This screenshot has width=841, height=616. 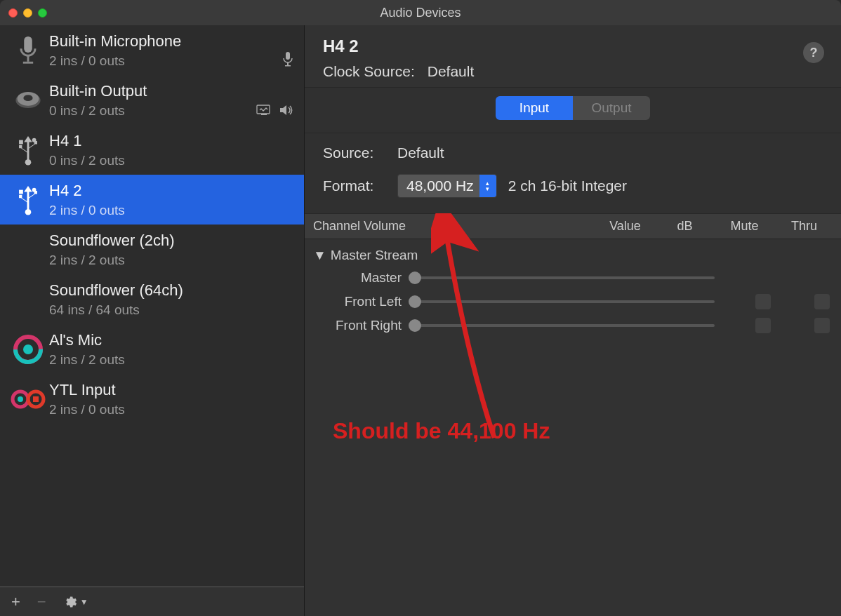 I want to click on col-channel: Channel Volume, so click(x=454, y=226).